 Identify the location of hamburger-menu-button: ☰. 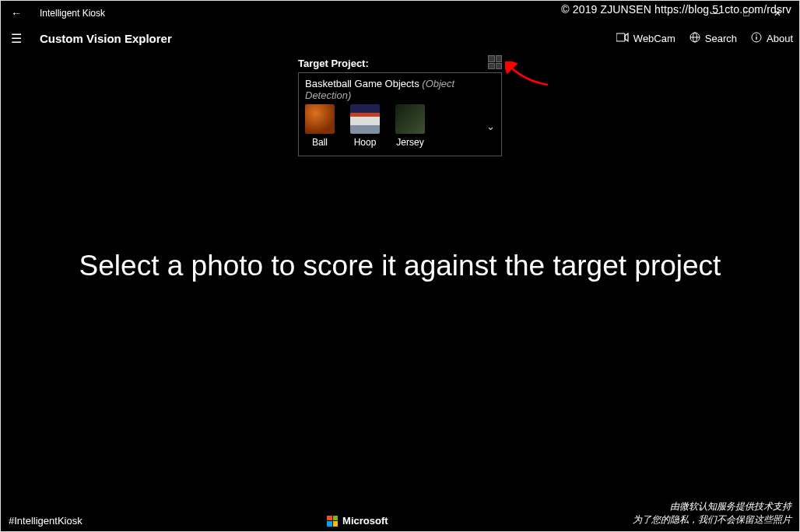
(16, 39).